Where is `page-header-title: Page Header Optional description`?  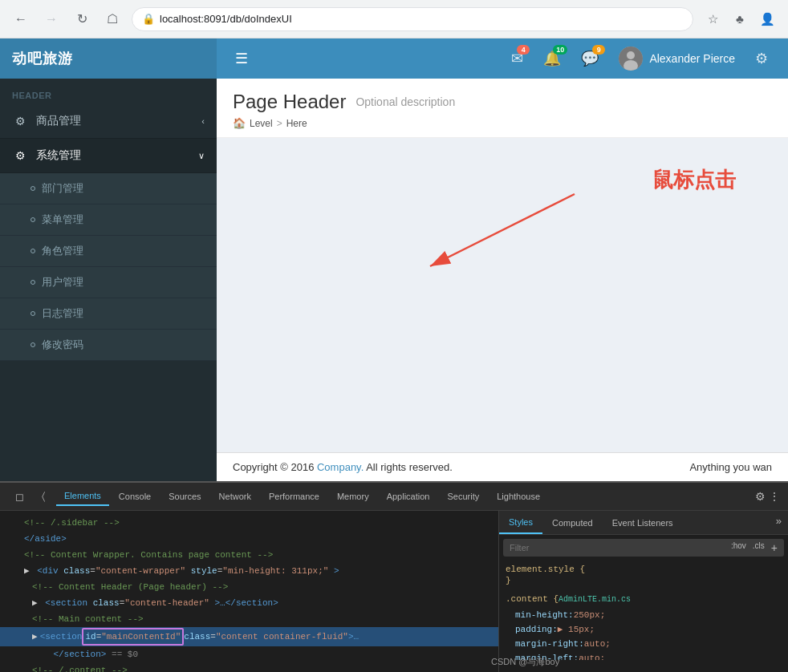 page-header-title: Page Header Optional description is located at coordinates (502, 102).